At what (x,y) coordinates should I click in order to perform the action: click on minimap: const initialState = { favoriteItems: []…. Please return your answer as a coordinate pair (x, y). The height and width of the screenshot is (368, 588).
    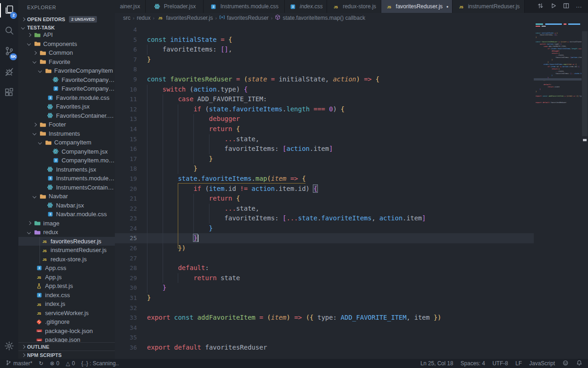
    Looking at the image, I should click on (558, 191).